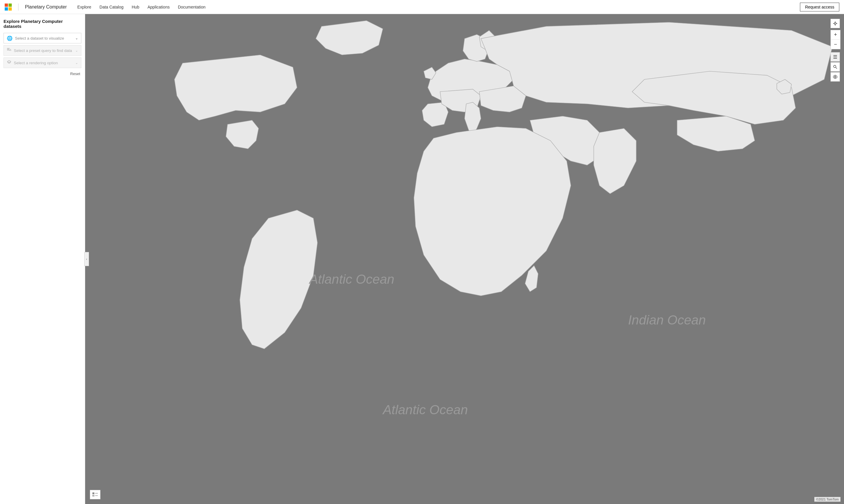 This screenshot has width=844, height=504. I want to click on main-nav: Explore Data Catalog Hub Applications Do…, so click(141, 7).